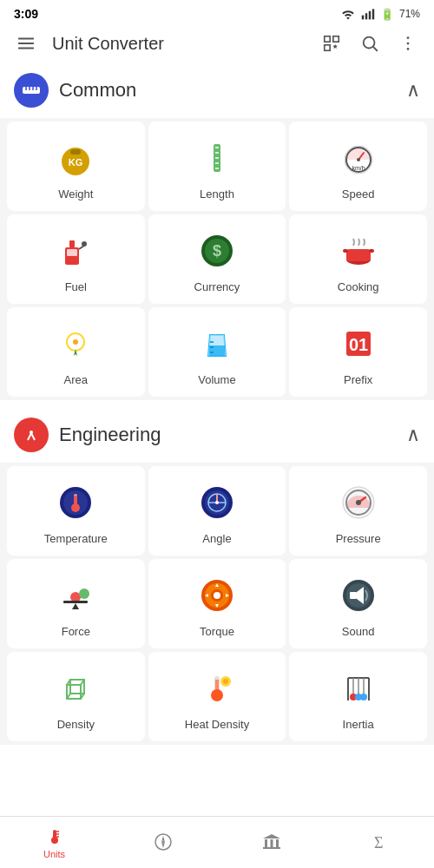 Image resolution: width=434 pixels, height=868 pixels. I want to click on weight-label: Weight, so click(76, 194).